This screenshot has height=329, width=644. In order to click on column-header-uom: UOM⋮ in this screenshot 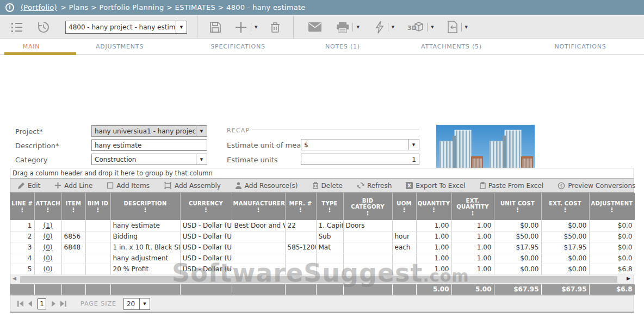, I will do `click(404, 206)`.